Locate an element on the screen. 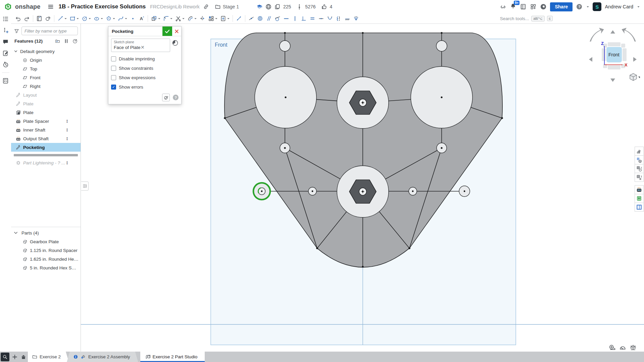 Image resolution: width=644 pixels, height=362 pixels. clear-selection-icon: ✕ is located at coordinates (154, 47).